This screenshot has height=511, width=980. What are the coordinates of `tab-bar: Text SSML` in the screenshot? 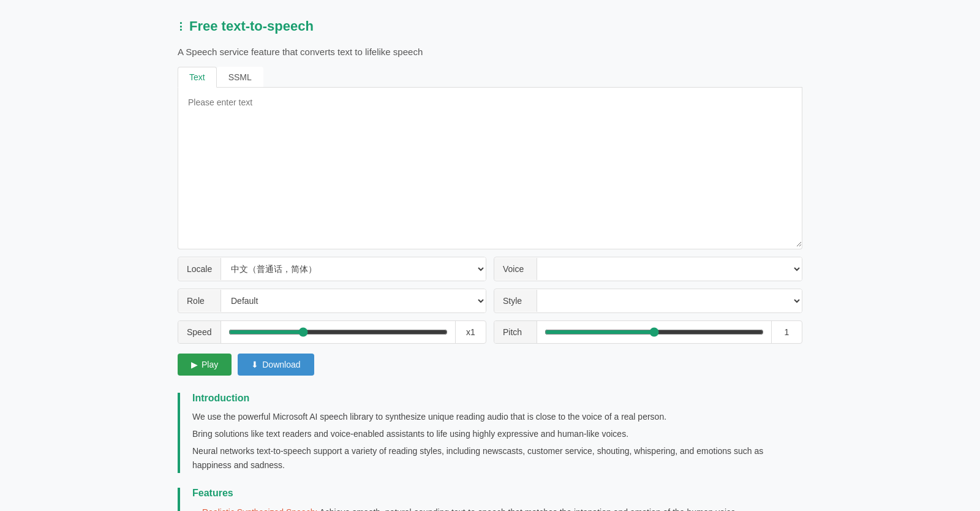 It's located at (490, 77).